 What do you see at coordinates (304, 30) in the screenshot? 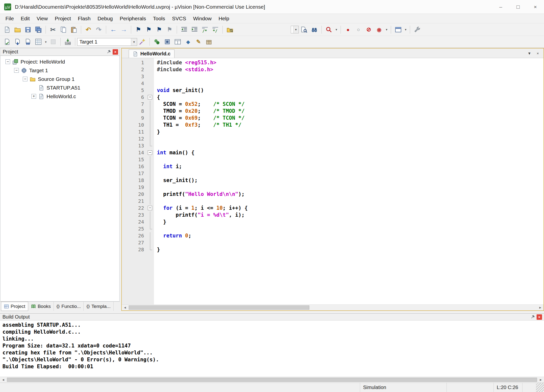
I see `search-document-button` at bounding box center [304, 30].